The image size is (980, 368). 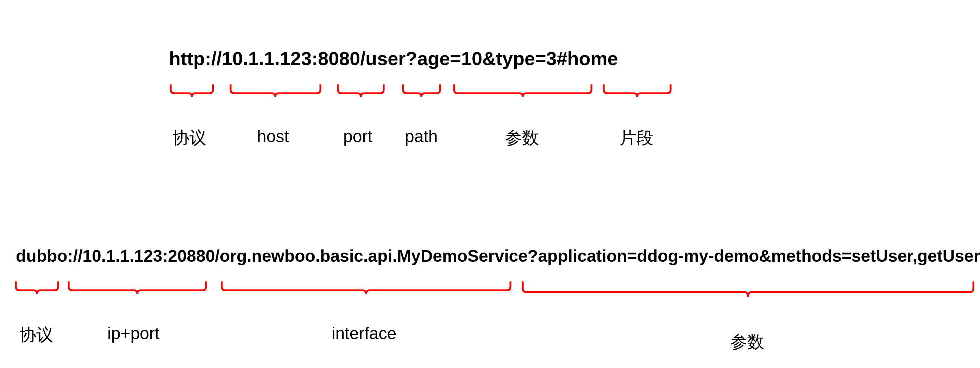 What do you see at coordinates (37, 290) in the screenshot?
I see `brace-dubbo-protocol` at bounding box center [37, 290].